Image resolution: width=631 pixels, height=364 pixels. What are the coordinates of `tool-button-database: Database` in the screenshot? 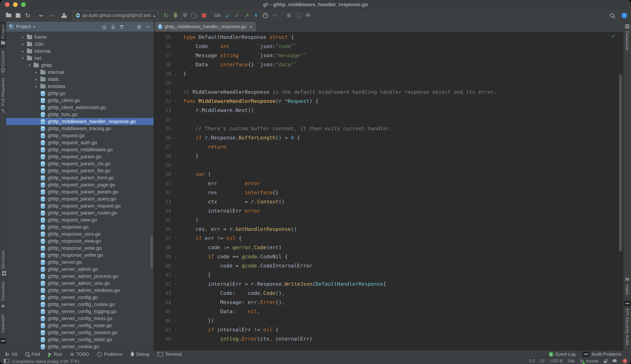 It's located at (627, 38).